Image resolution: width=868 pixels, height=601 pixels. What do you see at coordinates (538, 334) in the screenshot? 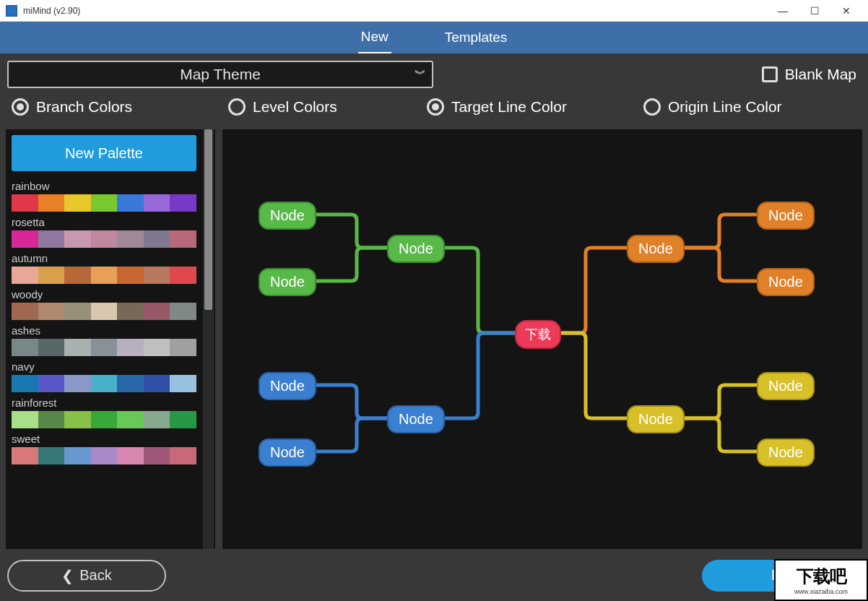
I see `root-node: 下载` at bounding box center [538, 334].